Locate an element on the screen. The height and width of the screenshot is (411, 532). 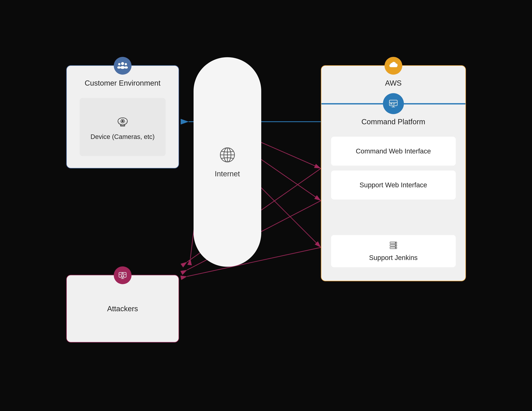
support-web-interface-title: Support Web Interface is located at coordinates (393, 185).